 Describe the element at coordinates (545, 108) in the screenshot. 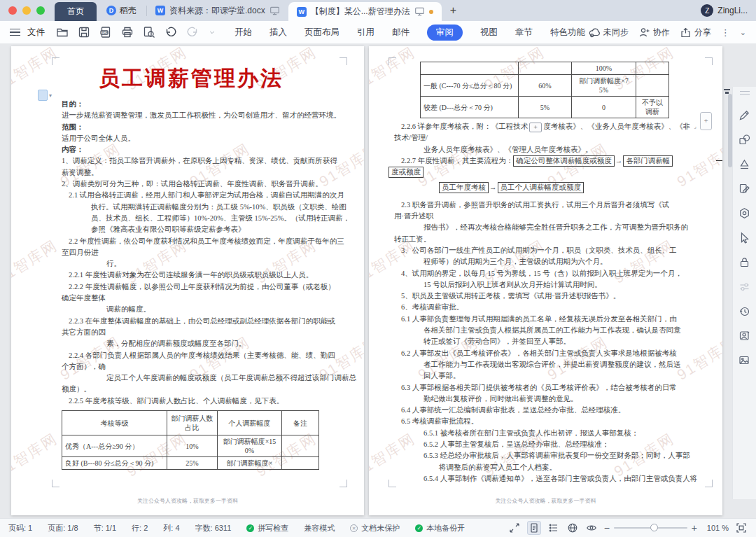

I see `table-cell: 5%` at that location.